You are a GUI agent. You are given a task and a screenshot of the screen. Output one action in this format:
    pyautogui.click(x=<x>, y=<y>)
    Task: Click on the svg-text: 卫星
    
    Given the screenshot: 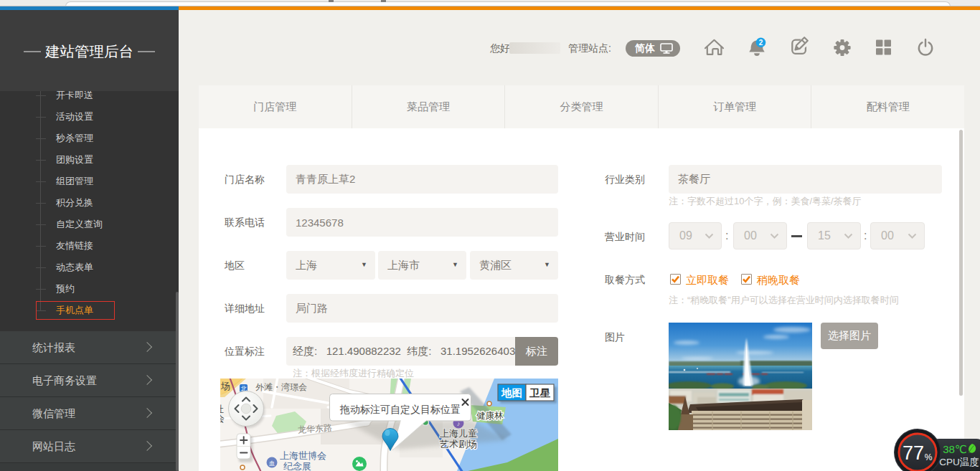 What is the action you would take?
    pyautogui.click(x=540, y=393)
    